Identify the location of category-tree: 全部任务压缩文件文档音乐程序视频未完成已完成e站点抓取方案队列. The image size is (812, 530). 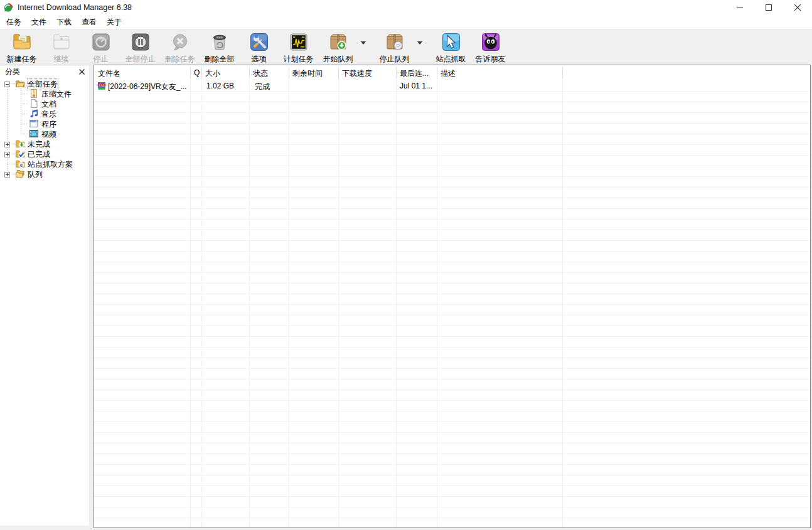
(45, 128).